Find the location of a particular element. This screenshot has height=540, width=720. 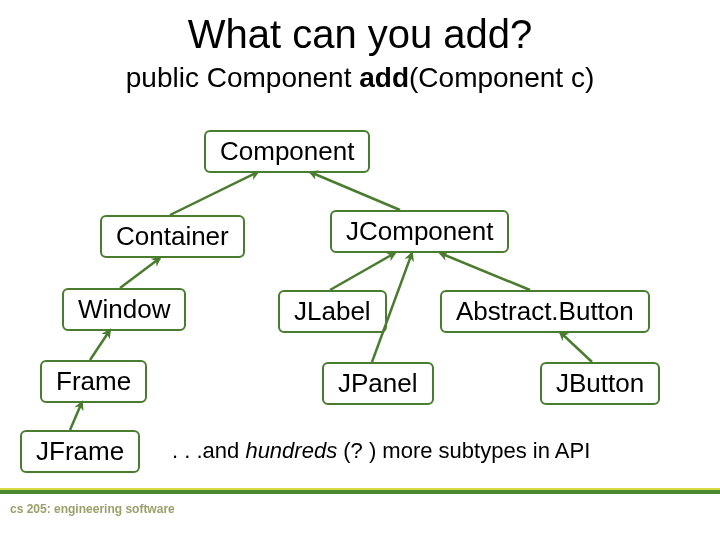

method-signature: public Component add(Component c) is located at coordinates (360, 78).